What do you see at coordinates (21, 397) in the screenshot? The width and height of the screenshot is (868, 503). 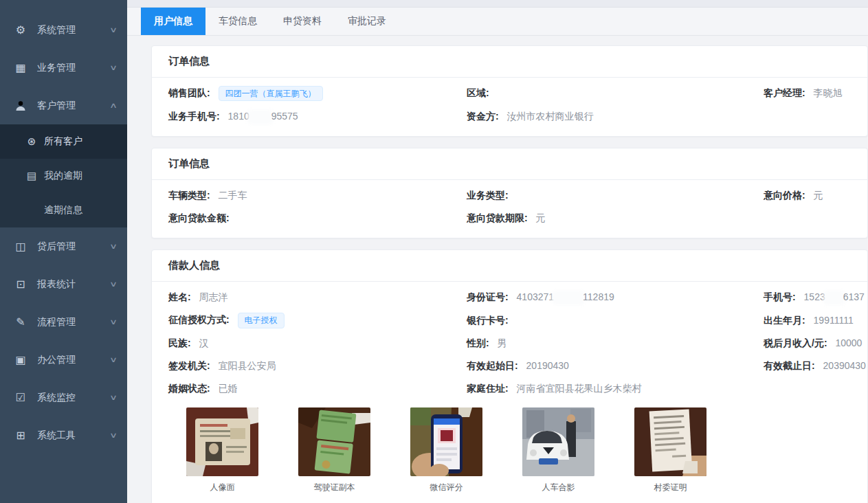 I see `monitor-check-icon: ☑` at bounding box center [21, 397].